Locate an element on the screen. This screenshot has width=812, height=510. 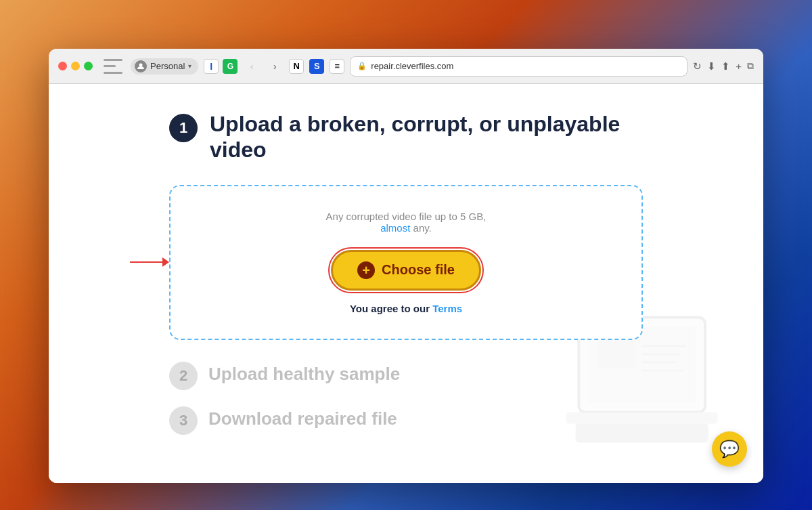
profile-label: Personal is located at coordinates (168, 66).